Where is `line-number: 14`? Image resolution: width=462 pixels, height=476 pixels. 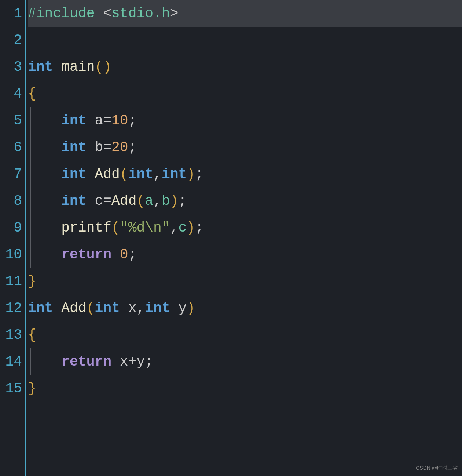 line-number: 14 is located at coordinates (11, 362).